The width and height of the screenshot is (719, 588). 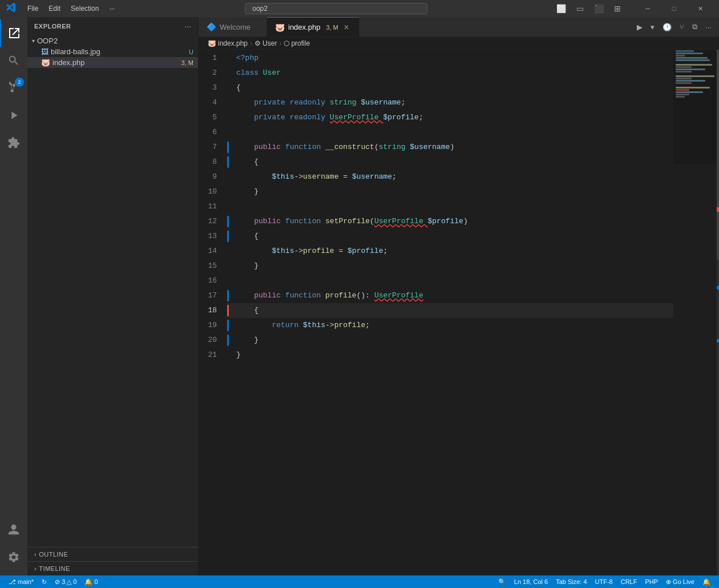 I want to click on status-tabsize: Tab Size: 4, so click(x=571, y=582).